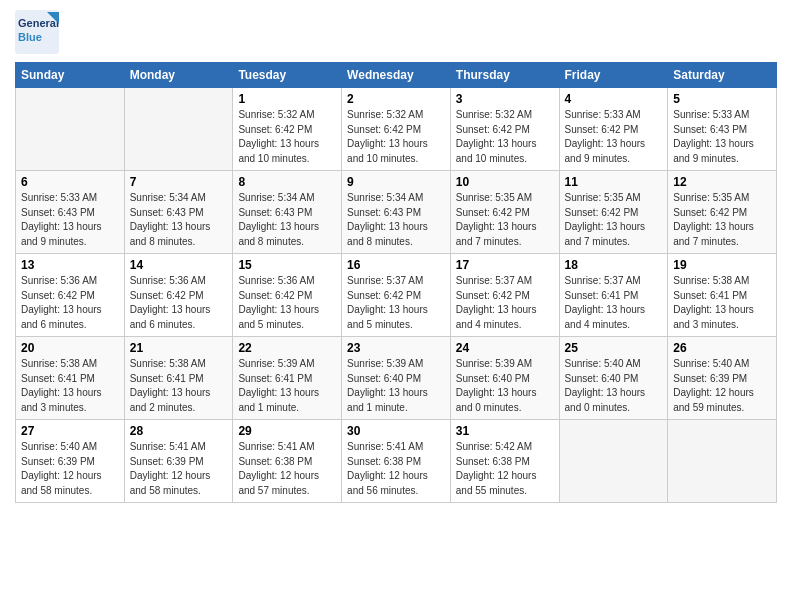 The width and height of the screenshot is (792, 612). Describe the element at coordinates (722, 296) in the screenshot. I see `calendar-day-cell: 19Sunrise: 5:38 AM Sunset: 6:41 PM Dayli…` at that location.